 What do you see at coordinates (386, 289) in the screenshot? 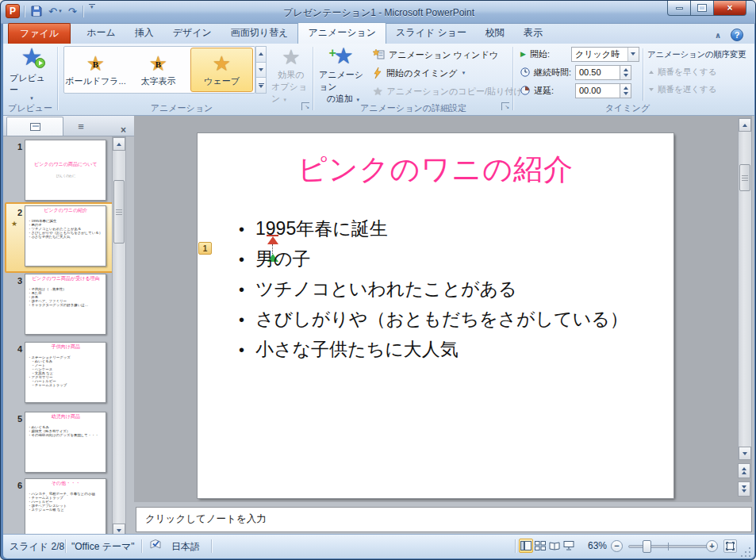
I see `bullet-text: ツチノコといわれたことがある` at bounding box center [386, 289].